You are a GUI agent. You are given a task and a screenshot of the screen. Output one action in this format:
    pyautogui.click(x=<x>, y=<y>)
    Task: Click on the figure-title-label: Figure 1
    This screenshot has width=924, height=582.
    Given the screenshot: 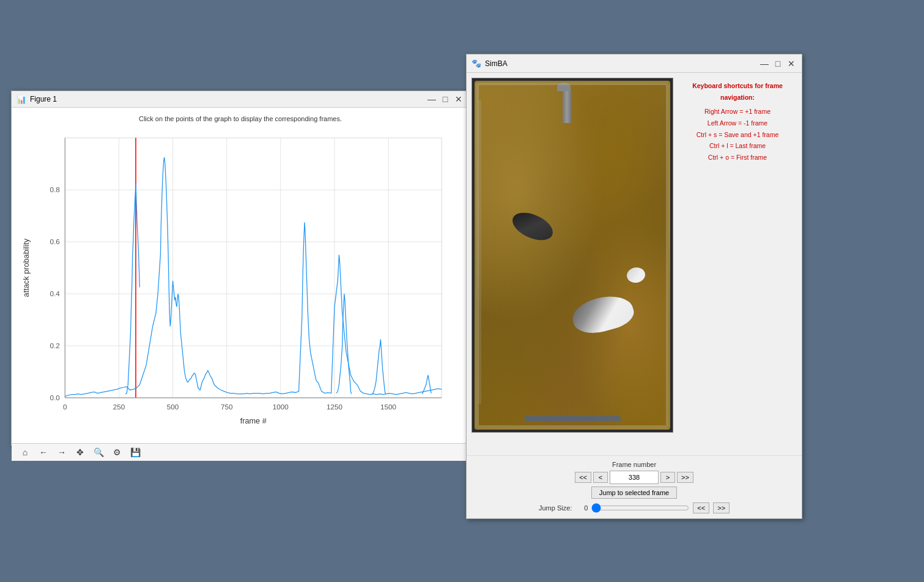 What is the action you would take?
    pyautogui.click(x=43, y=99)
    